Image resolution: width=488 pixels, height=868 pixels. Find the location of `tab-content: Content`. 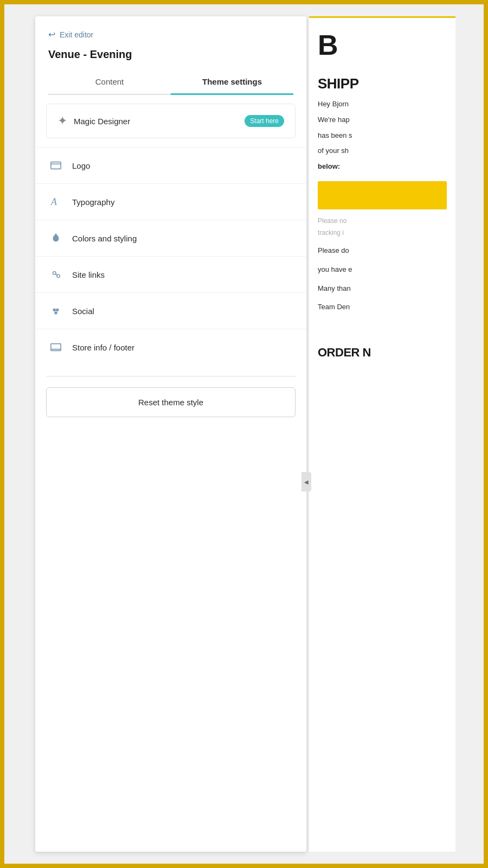

tab-content: Content is located at coordinates (110, 81).